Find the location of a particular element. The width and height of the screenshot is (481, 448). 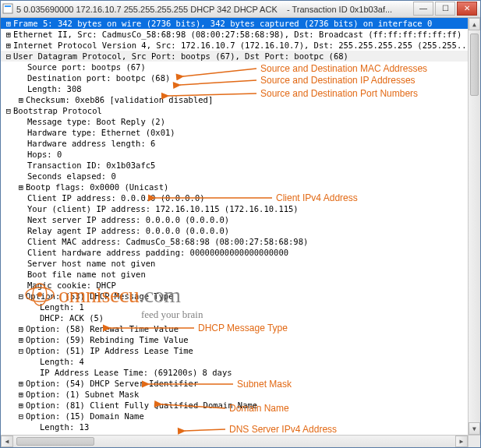

tree-row-udp: ⊟User Datagram Protocol, Src Port: bootp… is located at coordinates (240, 56).